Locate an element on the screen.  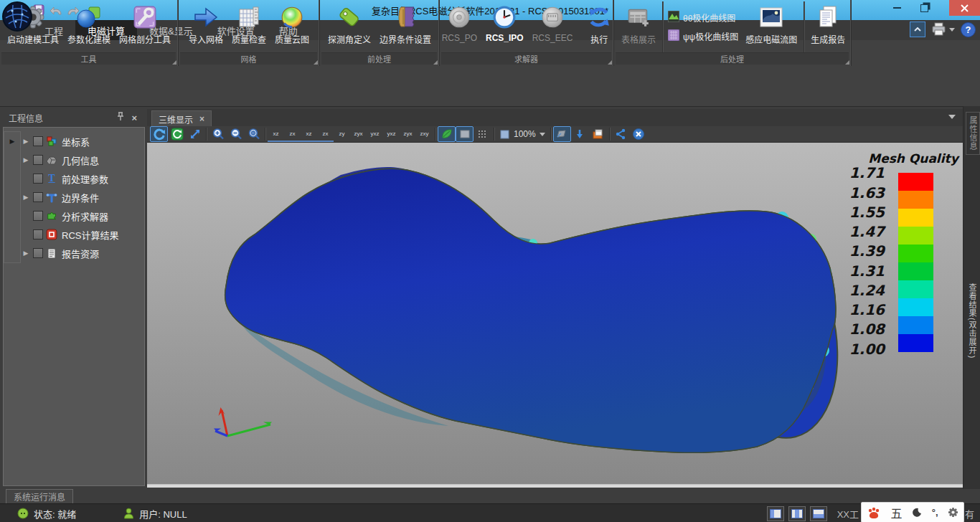
tab-system-messages: 系统运行消息 is located at coordinates (39, 496).